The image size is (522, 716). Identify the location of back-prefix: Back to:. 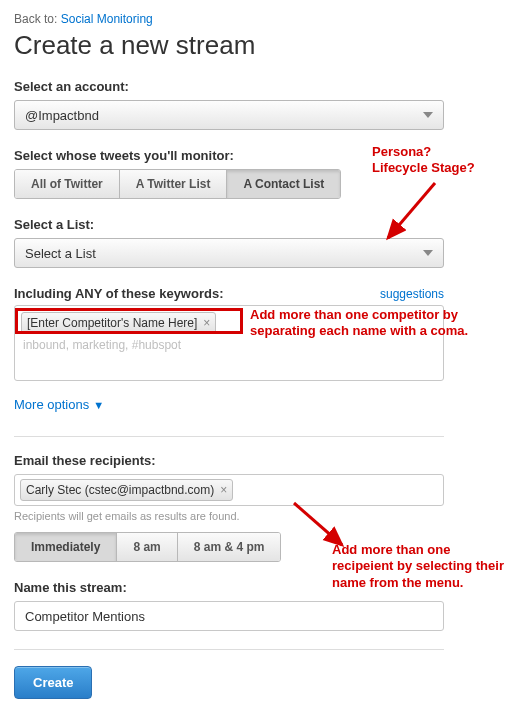
(36, 19).